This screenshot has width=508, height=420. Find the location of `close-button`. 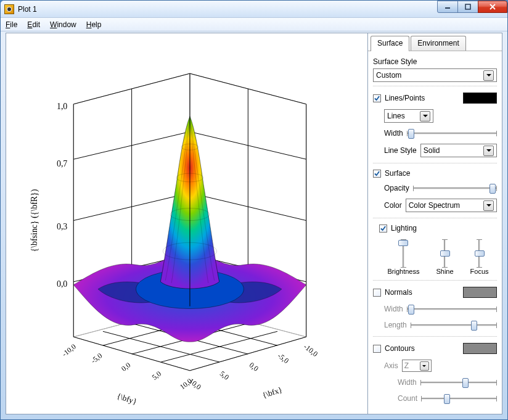

close-button is located at coordinates (493, 7).